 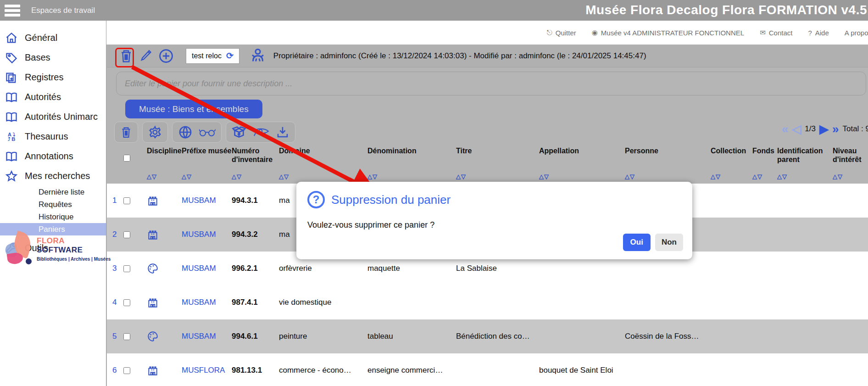 What do you see at coordinates (668, 176) in the screenshot?
I see `sort-personne: △▽` at bounding box center [668, 176].